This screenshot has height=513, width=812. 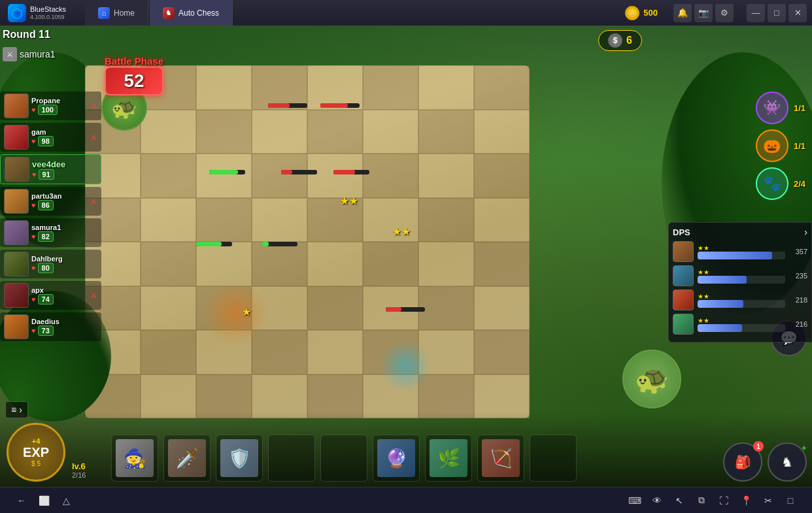 What do you see at coordinates (66, 501) in the screenshot?
I see `recents-btn: △` at bounding box center [66, 501].